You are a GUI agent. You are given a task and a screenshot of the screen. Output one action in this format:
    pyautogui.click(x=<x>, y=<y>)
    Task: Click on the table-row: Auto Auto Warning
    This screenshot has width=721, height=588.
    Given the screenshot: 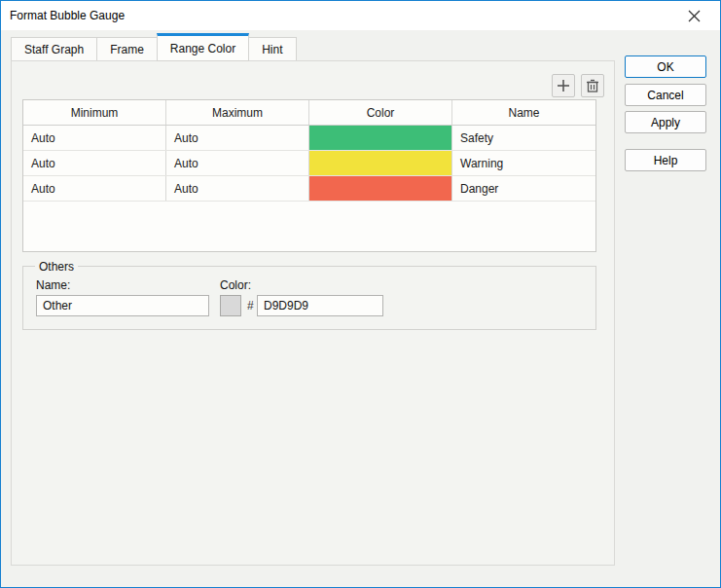 What is the action you would take?
    pyautogui.click(x=309, y=164)
    